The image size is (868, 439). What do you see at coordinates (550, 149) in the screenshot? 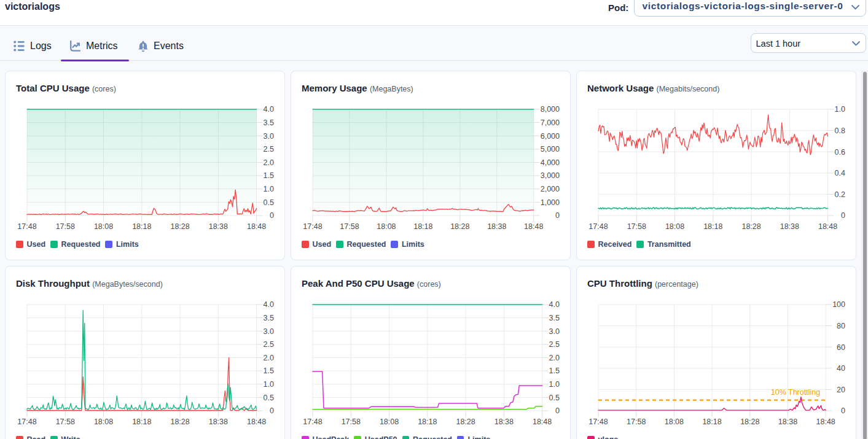
I see `svg-text: 5,000` at bounding box center [550, 149].